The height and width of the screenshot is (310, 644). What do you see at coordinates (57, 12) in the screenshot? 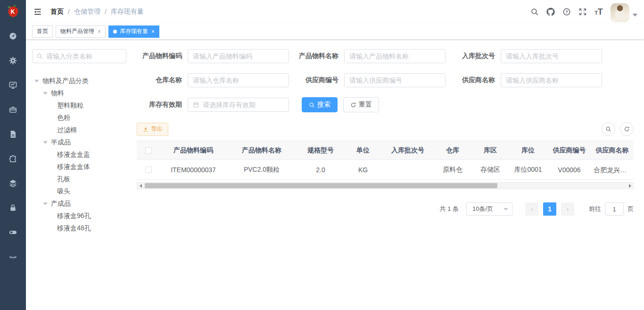
I see `breadcrumb-item: 首页` at bounding box center [57, 12].